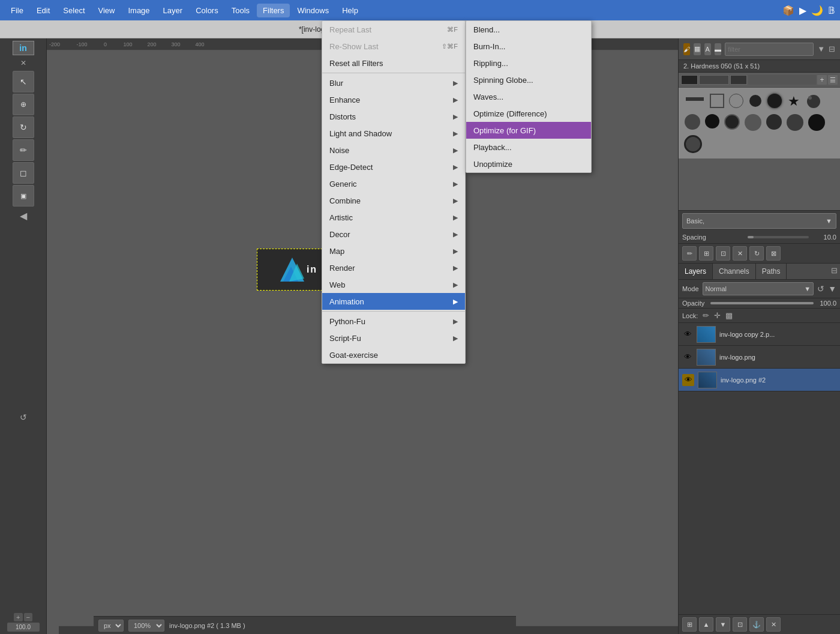  I want to click on mode-label: Mode, so click(691, 289).